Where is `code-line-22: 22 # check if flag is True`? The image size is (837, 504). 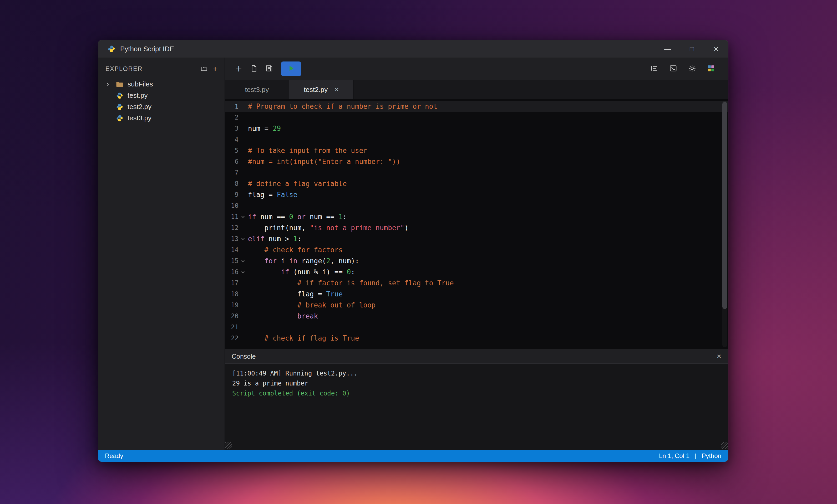 code-line-22: 22 # check if flag is True is located at coordinates (477, 338).